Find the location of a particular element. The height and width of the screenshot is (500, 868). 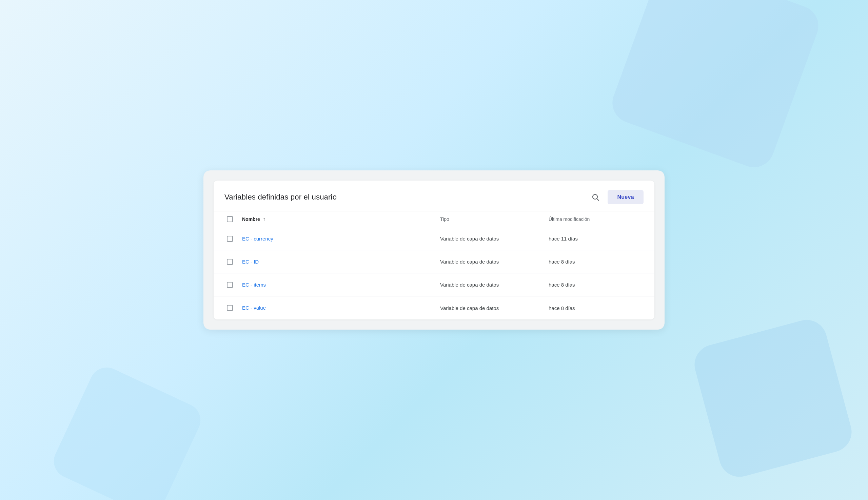

table-header-row: Nombre ↑ Tipo Última modificación is located at coordinates (434, 219).